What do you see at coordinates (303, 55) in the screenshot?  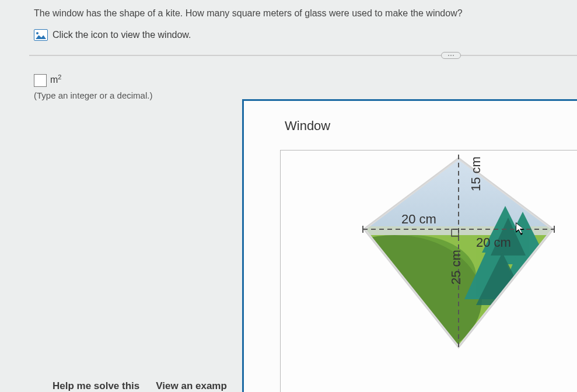 I see `divider` at bounding box center [303, 55].